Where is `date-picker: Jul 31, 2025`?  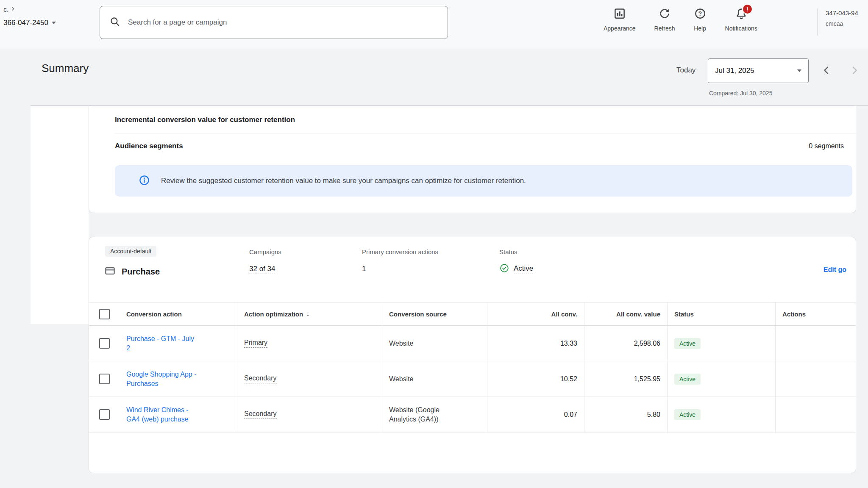 date-picker: Jul 31, 2025 is located at coordinates (758, 71).